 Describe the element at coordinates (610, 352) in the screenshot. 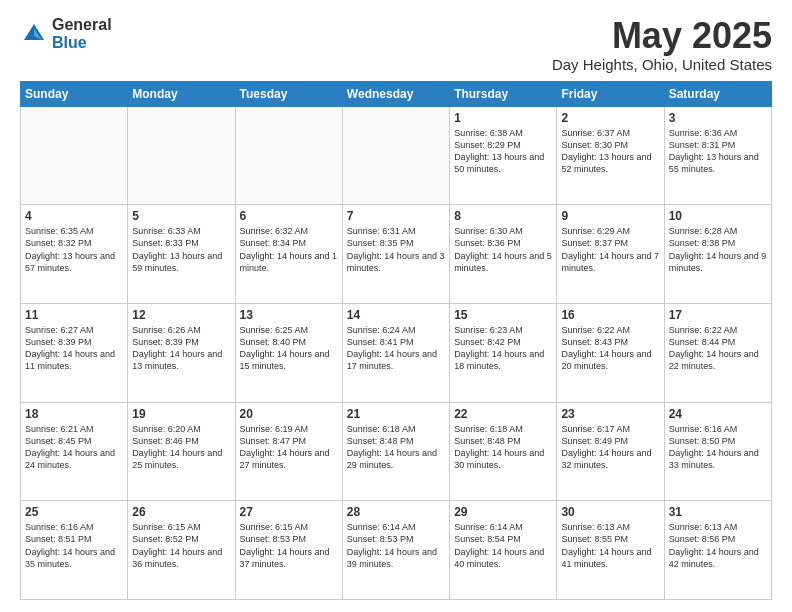

I see `calendar-cell: 16Sunrise: 6:22 AM Sunset: 8:43 PM Dayli…` at that location.